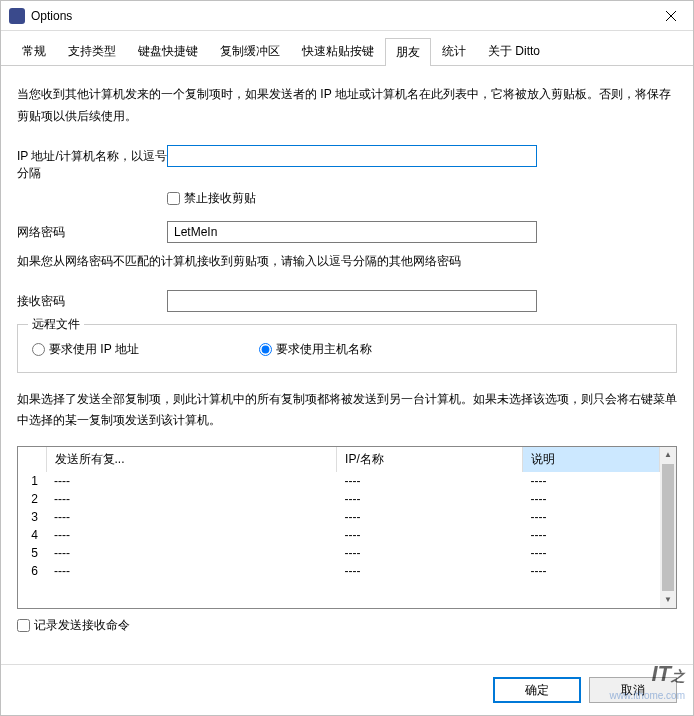  What do you see at coordinates (592, 460) in the screenshot?
I see `col-description: 说明` at bounding box center [592, 460].